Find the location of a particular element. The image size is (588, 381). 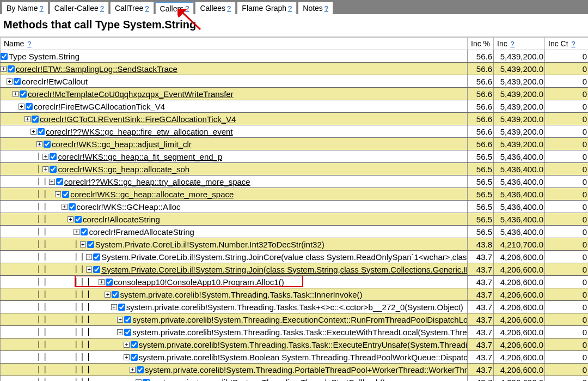

tab-notes: Notes? is located at coordinates (316, 8).